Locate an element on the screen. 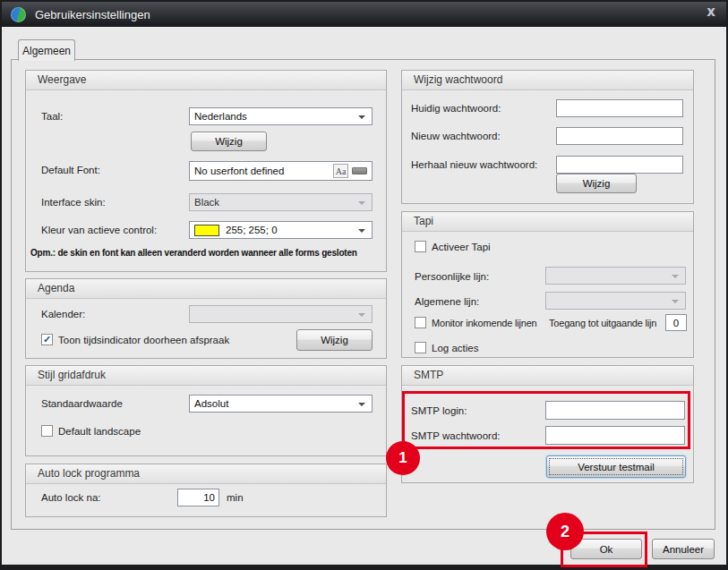  wijzig-wachtwoord-group-title: Wijzig wachtwoord is located at coordinates (548, 81).